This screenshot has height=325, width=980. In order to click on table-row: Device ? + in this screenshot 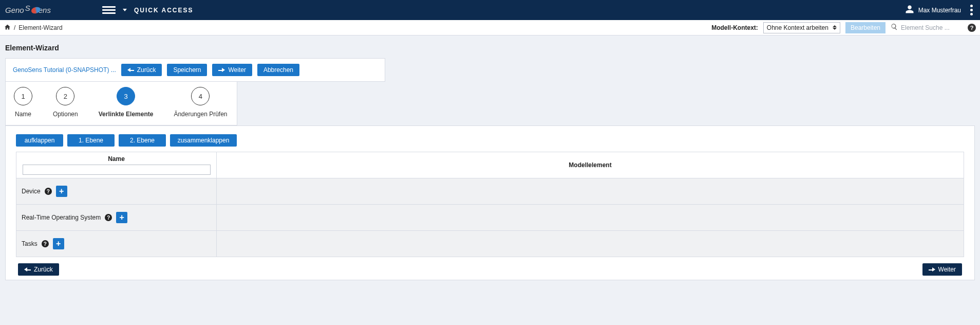, I will do `click(490, 191)`.